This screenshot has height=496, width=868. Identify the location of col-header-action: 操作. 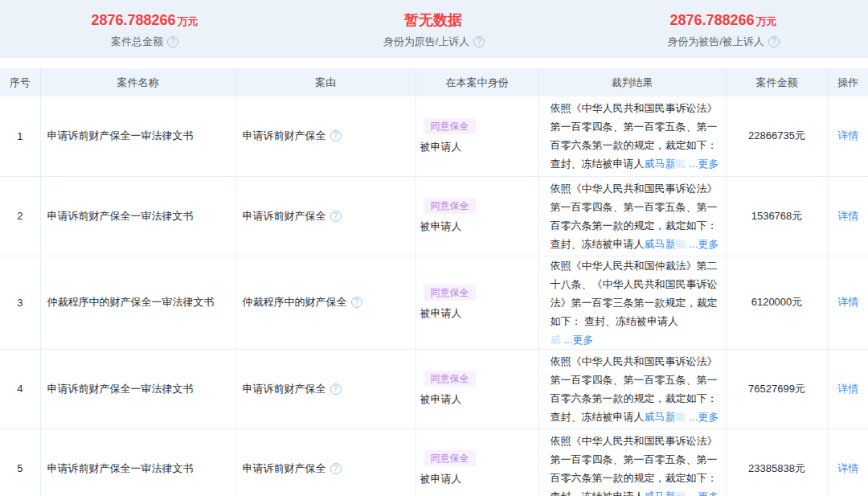
(848, 82).